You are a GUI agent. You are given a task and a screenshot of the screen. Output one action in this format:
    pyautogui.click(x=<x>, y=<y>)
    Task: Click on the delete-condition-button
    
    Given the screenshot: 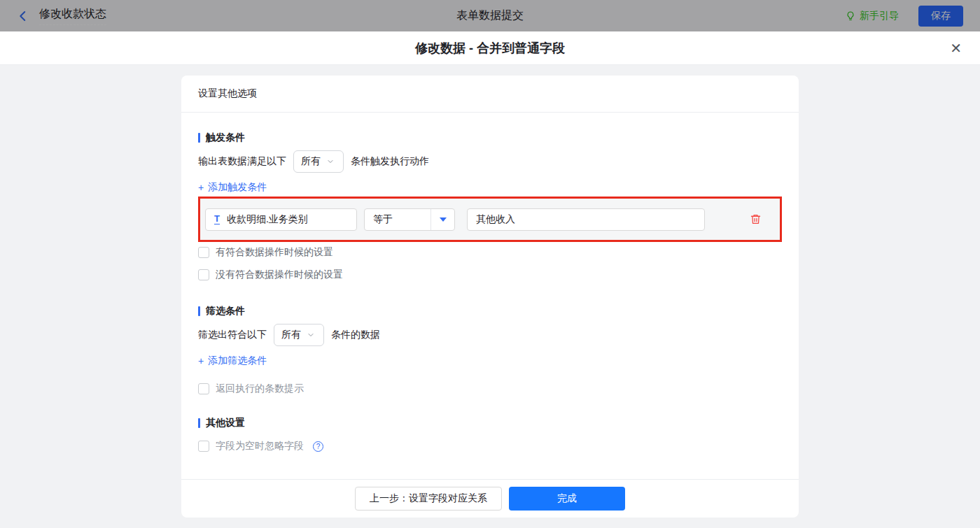 What is the action you would take?
    pyautogui.click(x=756, y=220)
    